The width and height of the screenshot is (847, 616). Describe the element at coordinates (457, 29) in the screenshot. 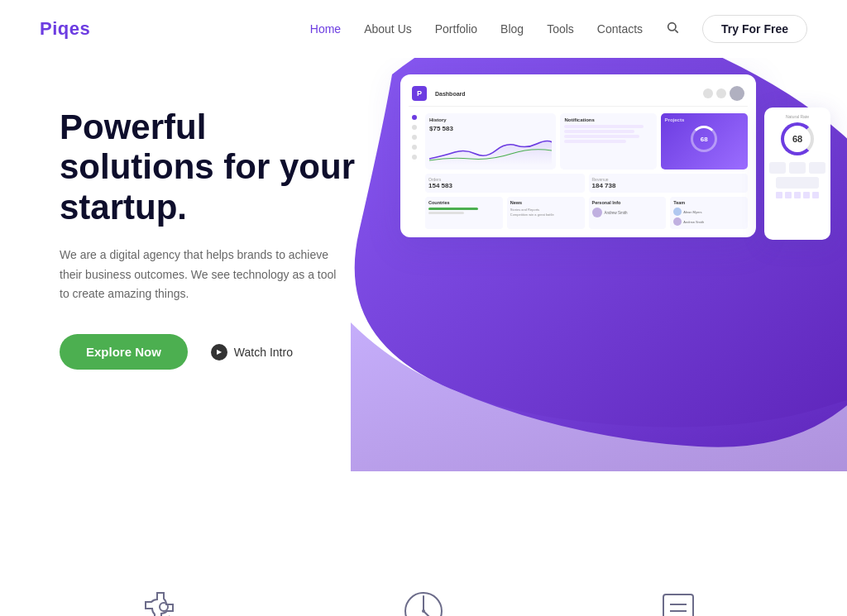

I see `nav-portfolio: Portfolio` at that location.